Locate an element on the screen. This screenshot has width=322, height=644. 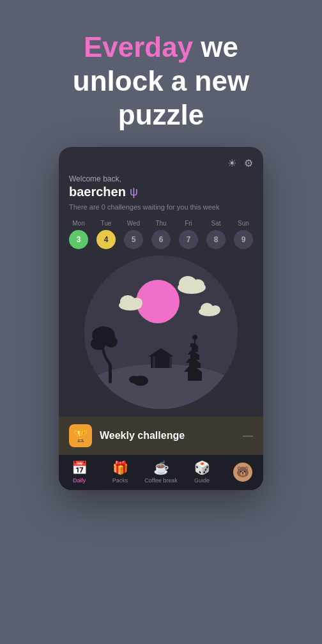
packs-label: Packs is located at coordinates (120, 480).